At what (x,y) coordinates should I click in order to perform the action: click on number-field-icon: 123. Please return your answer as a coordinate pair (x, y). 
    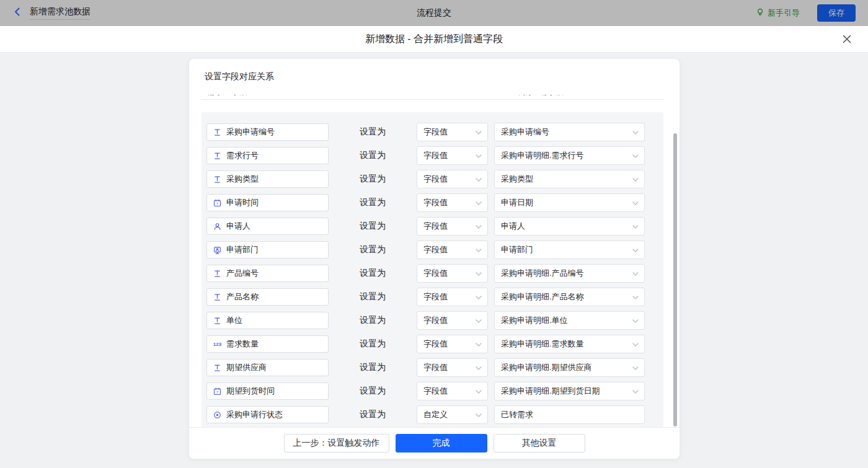
    Looking at the image, I should click on (217, 345).